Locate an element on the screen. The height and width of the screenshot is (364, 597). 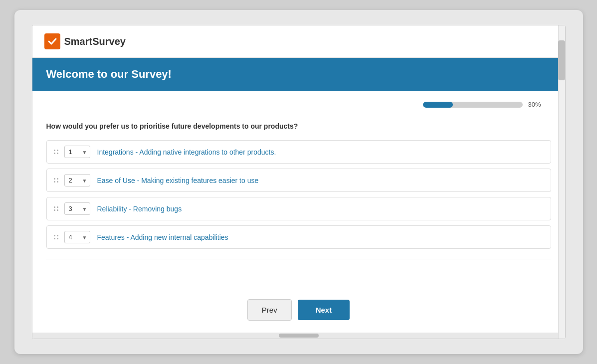
ranking-row: 1234▼Ease of Use - Making existing featu… is located at coordinates (299, 181).